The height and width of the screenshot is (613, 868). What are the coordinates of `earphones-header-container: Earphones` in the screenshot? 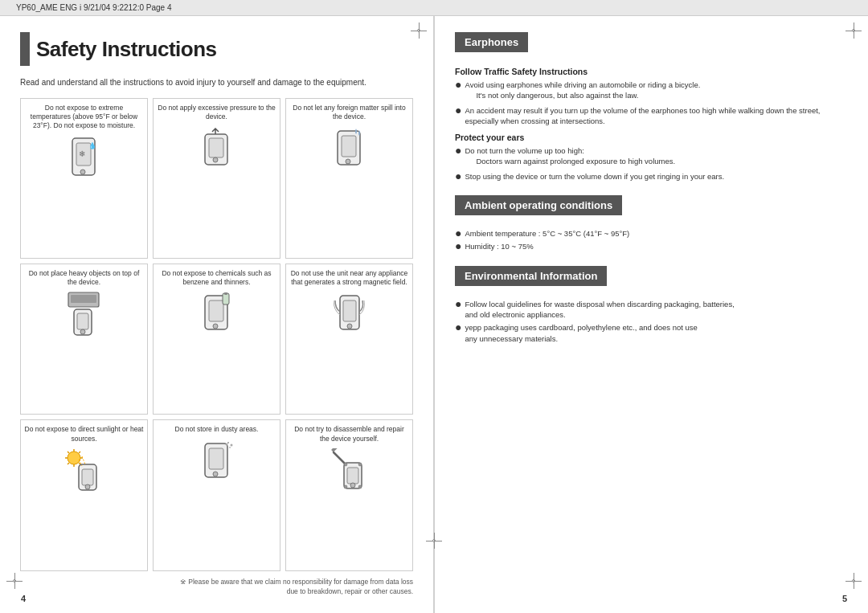 It's located at (651, 47).